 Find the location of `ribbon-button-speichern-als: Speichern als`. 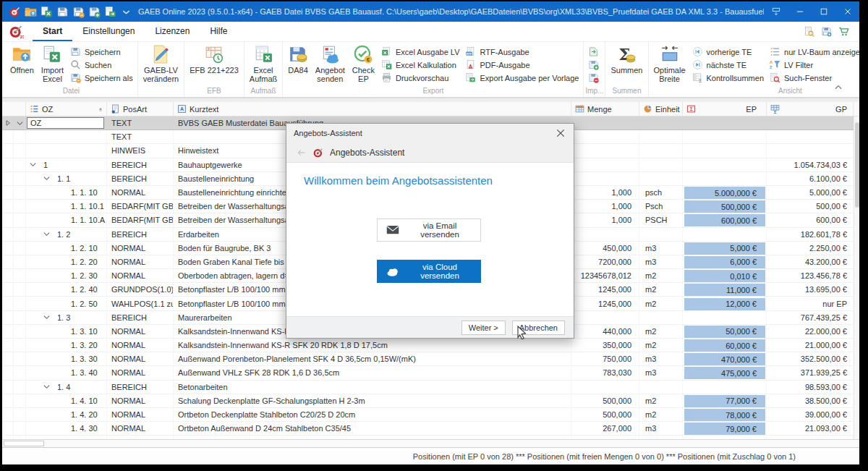

ribbon-button-speichern-als: Speichern als is located at coordinates (101, 78).